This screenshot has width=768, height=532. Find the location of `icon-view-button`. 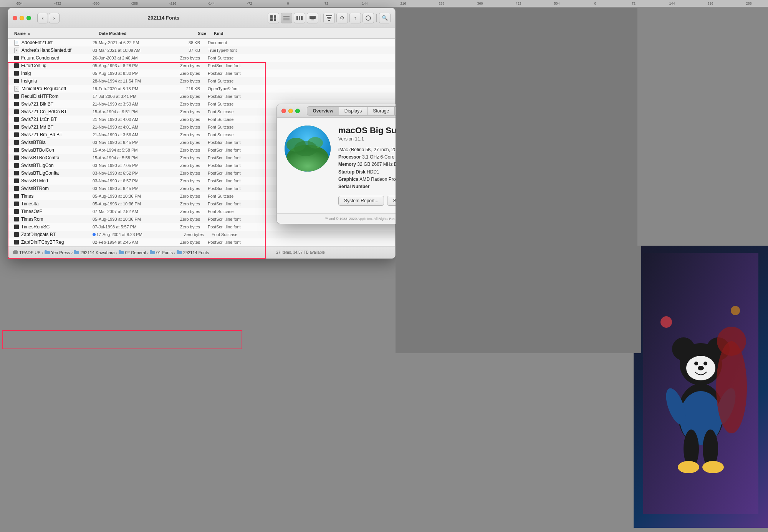

icon-view-button is located at coordinates (273, 18).